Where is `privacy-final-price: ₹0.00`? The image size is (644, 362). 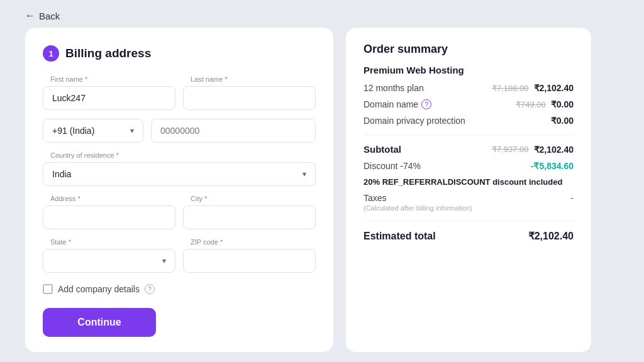 privacy-final-price: ₹0.00 is located at coordinates (562, 121).